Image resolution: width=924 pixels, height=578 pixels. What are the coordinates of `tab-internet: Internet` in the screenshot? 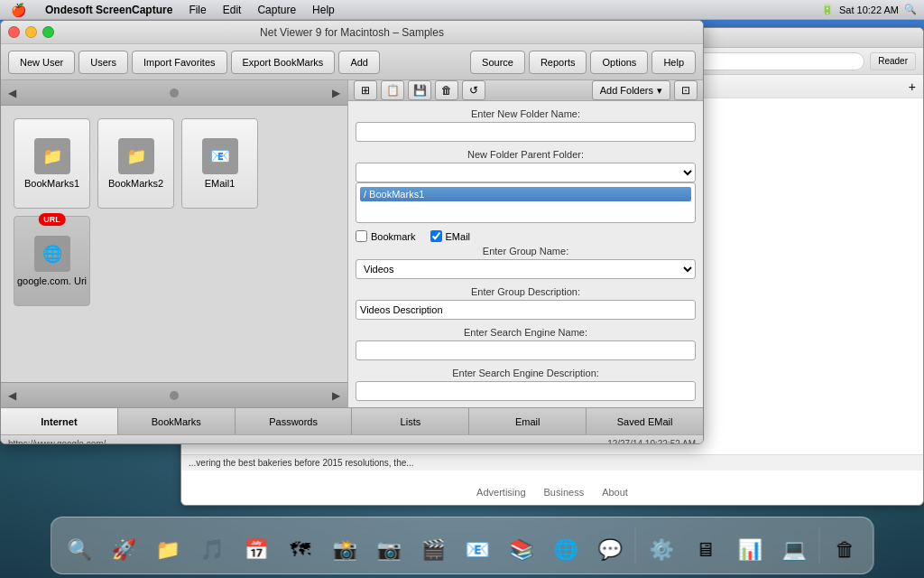 It's located at (60, 421).